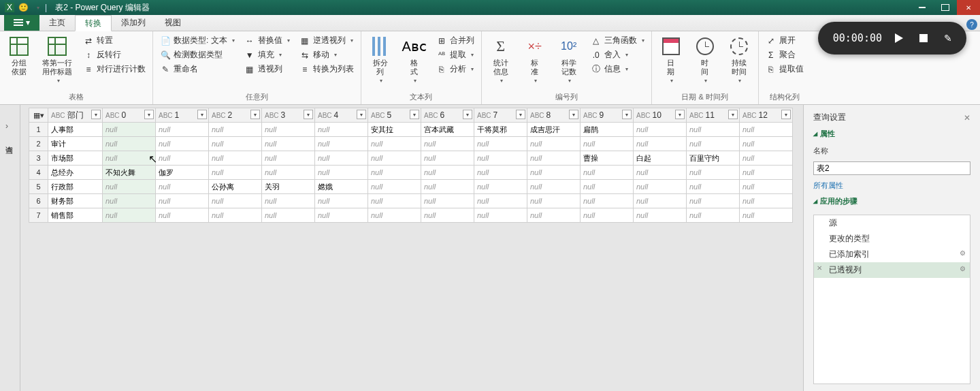  Describe the element at coordinates (114, 54) in the screenshot. I see `reverse-rows-button: ↕反转行` at that location.